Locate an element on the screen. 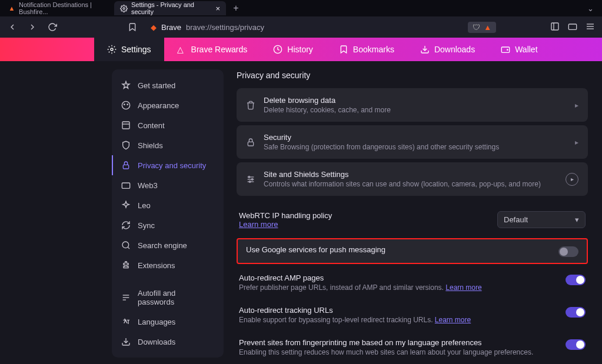 The image size is (602, 364). bookmark-icon is located at coordinates (132, 27).